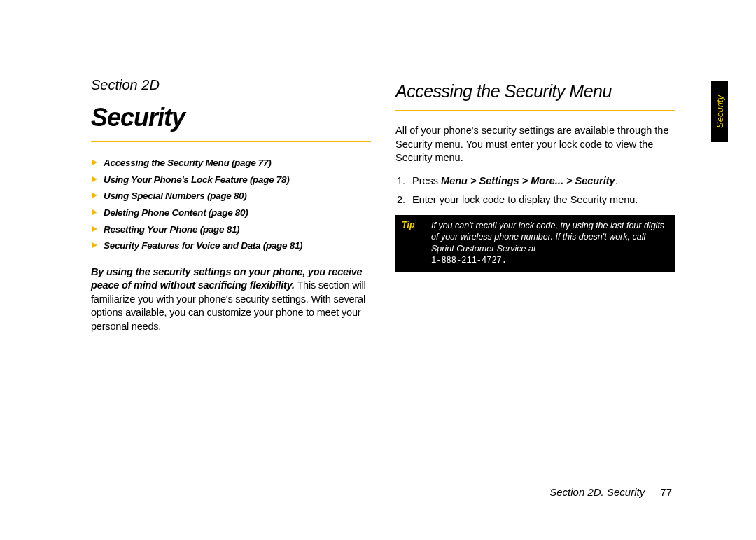 The height and width of the screenshot is (540, 756). I want to click on step-item: Press Menu > Settings > More... > Securi…, so click(542, 181).